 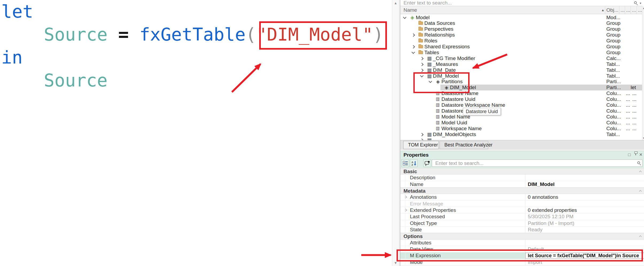 I want to click on close-icon: ×, so click(x=641, y=155).